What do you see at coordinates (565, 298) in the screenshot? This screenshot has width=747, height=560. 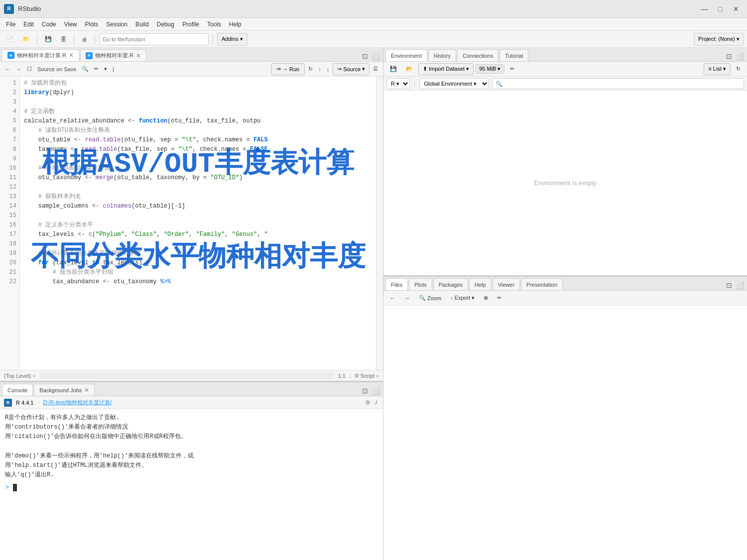 I see `plots-toolbar: ← → 🔍 Zoom ↑ Export ▾ ⊗ ✏` at bounding box center [565, 298].